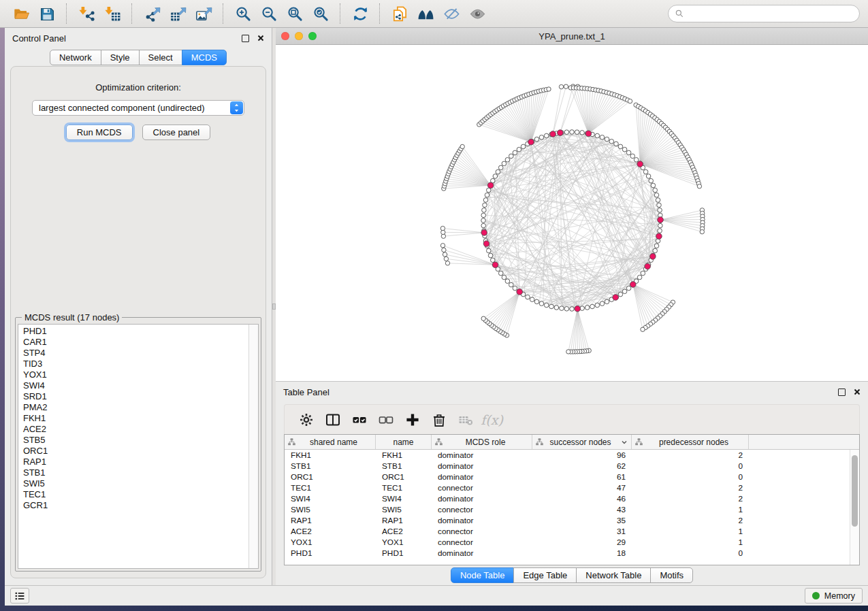 The height and width of the screenshot is (611, 868). Describe the element at coordinates (138, 108) in the screenshot. I see `optimization-select: largest connected component (undirected)` at that location.